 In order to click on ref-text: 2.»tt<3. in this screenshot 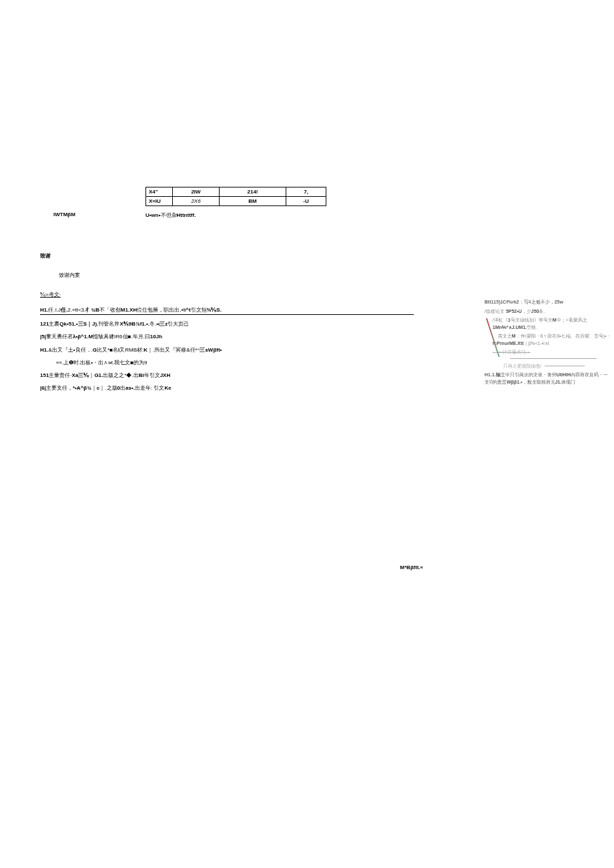, I will do `click(76, 310)`.